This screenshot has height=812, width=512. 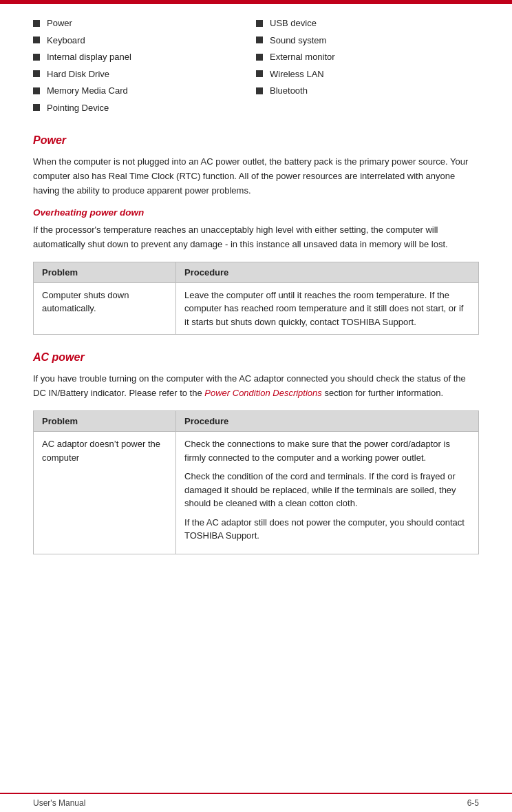 What do you see at coordinates (303, 57) in the screenshot?
I see `bullet-label: External monitor` at bounding box center [303, 57].